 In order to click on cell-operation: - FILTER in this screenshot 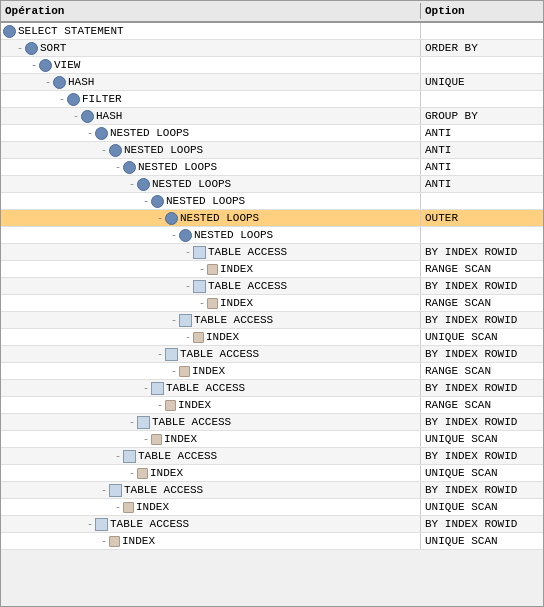, I will do `click(211, 99)`.